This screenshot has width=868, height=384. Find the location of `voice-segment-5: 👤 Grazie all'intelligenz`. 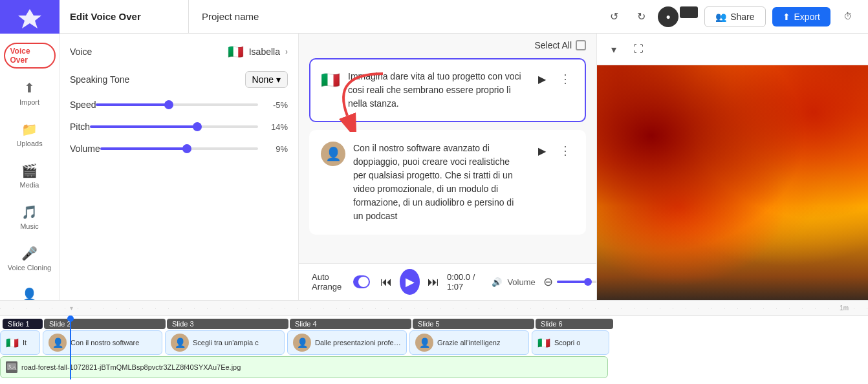

voice-segment-5: 👤 Grazie all'intelligenz is located at coordinates (470, 343).